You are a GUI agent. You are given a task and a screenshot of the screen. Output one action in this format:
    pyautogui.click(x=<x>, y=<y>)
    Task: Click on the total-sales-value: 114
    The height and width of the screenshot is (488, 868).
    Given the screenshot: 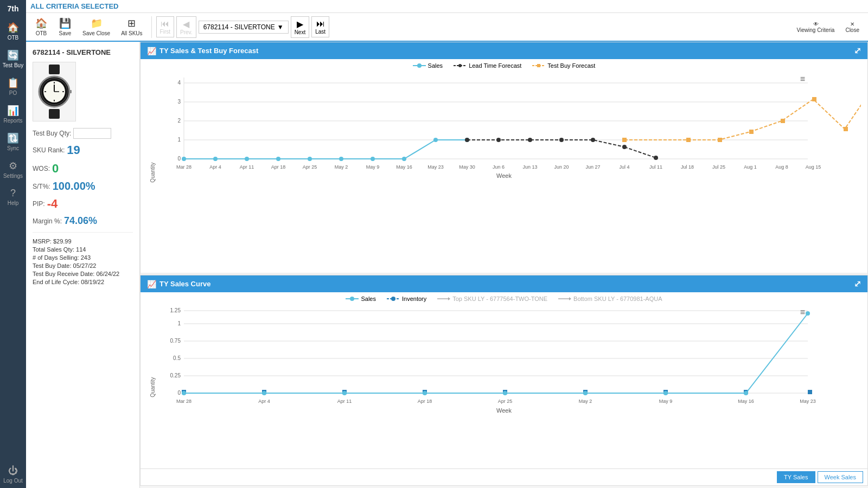 What is the action you would take?
    pyautogui.click(x=81, y=249)
    